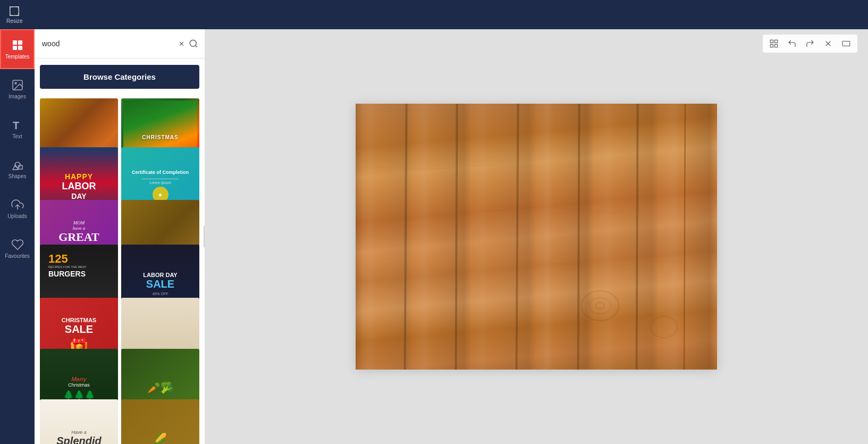 This screenshot has height=444, width=868. I want to click on moms-line1: MOM, so click(79, 223).